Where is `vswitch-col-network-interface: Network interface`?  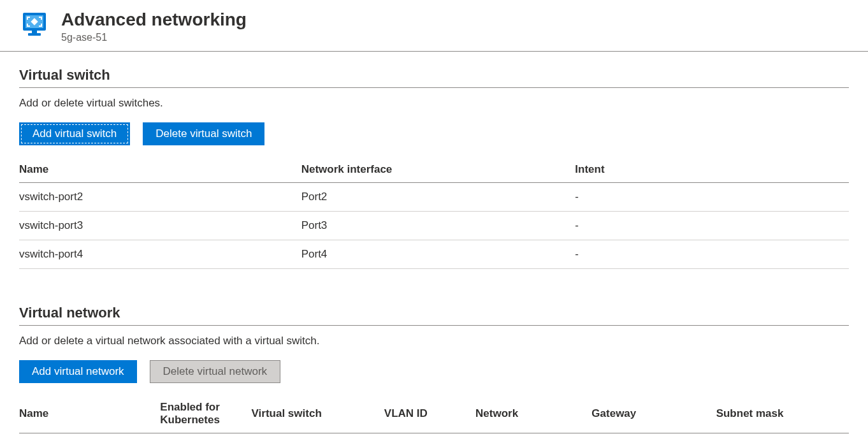 vswitch-col-network-interface: Network interface is located at coordinates (438, 170).